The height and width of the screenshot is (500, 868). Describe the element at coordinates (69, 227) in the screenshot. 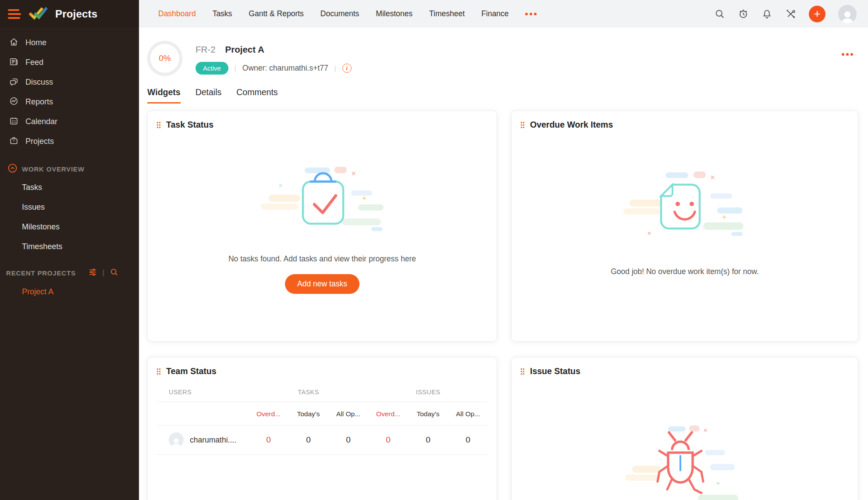

I see `sidebar-item-milestones: Milestones` at that location.